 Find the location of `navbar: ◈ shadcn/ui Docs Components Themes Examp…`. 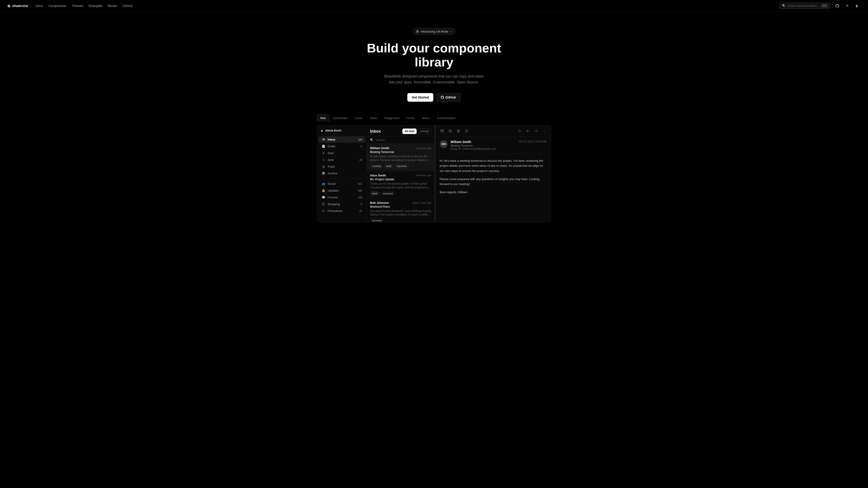

navbar: ◈ shadcn/ui Docs Components Themes Examp… is located at coordinates (434, 6).